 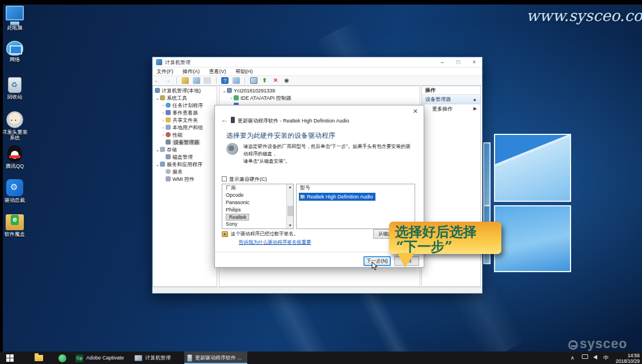 What do you see at coordinates (185, 105) in the screenshot?
I see `tree-item-task-scheduler: 任务计划程序` at bounding box center [185, 105].